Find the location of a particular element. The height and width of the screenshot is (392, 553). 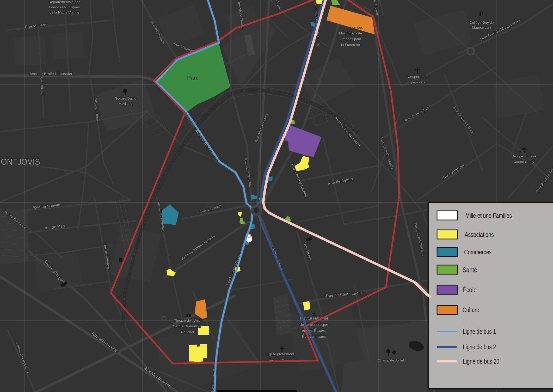

svg-text: Économiques is located at coordinates (314, 336).